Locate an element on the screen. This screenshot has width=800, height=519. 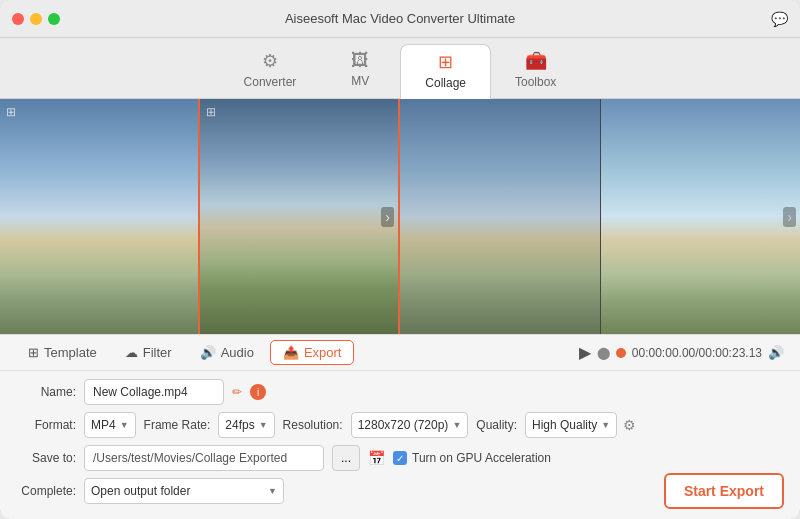
complete-label: Complete: is located at coordinates (46, 491).